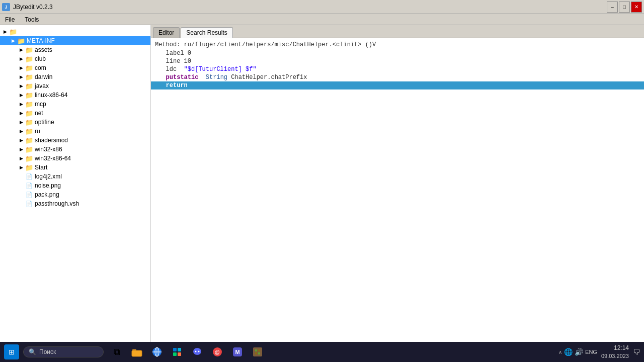 The width and height of the screenshot is (644, 362). Describe the element at coordinates (44, 122) in the screenshot. I see `optifine-label: optifine` at that location.